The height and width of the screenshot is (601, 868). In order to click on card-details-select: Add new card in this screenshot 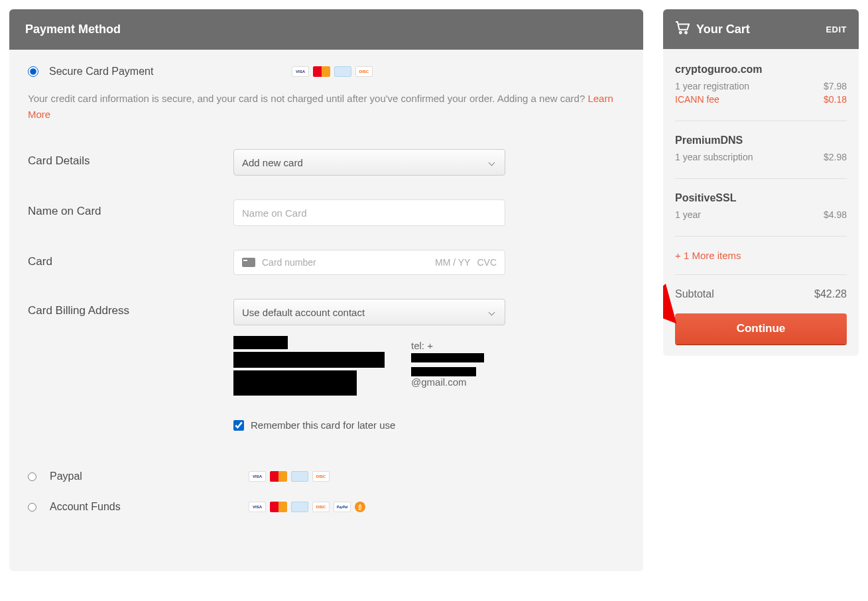, I will do `click(369, 162)`.